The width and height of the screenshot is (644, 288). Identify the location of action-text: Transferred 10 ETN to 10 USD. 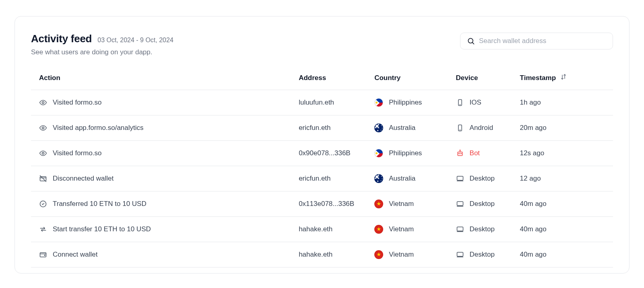
(100, 204).